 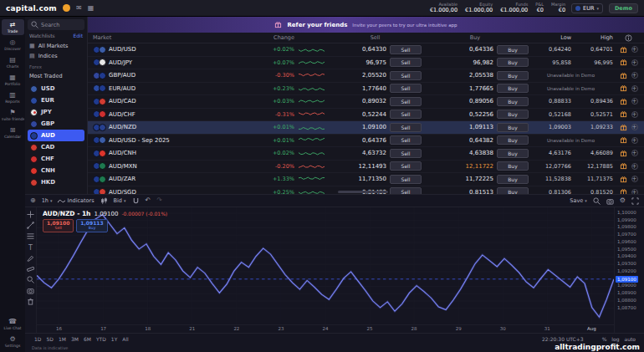 I want to click on currency-filter-cnh: CNH, so click(x=56, y=171).